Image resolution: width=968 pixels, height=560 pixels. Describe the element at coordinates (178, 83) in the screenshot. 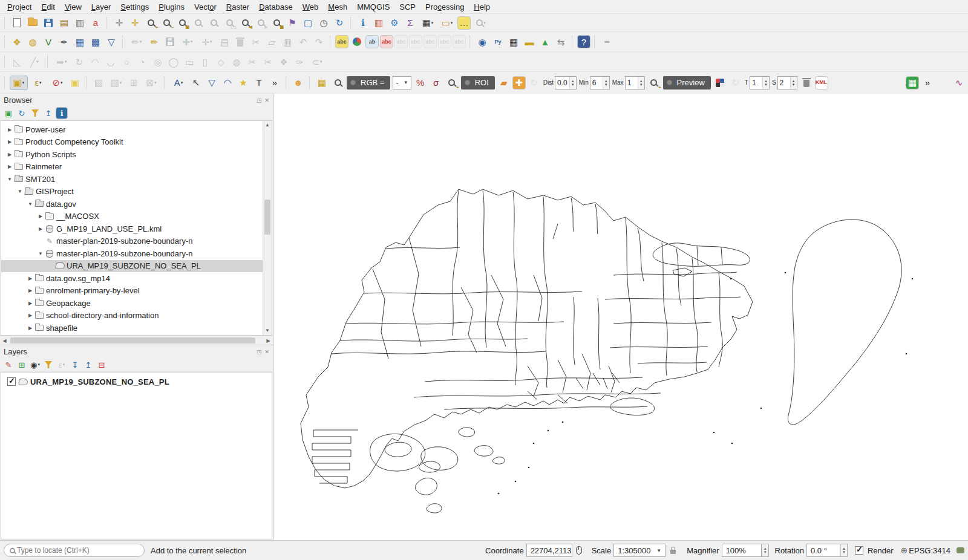

I see `text-annotation-icon: A▾` at that location.